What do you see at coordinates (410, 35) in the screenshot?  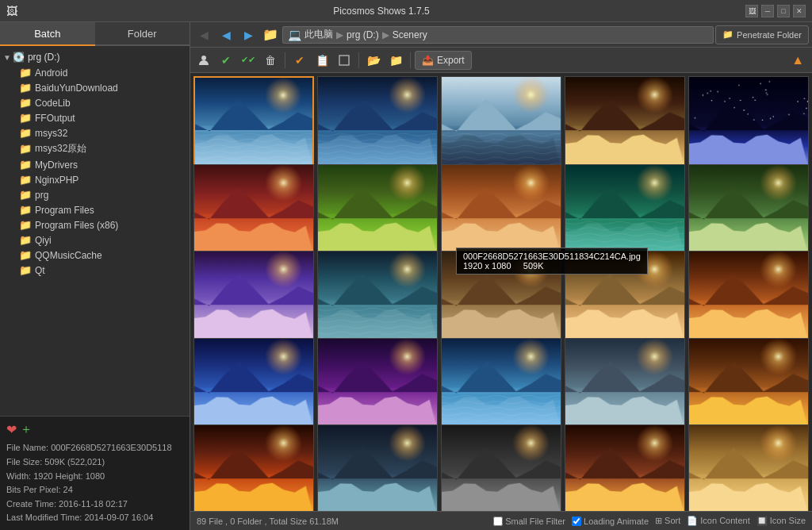 I see `addr-folder: Scenery` at bounding box center [410, 35].